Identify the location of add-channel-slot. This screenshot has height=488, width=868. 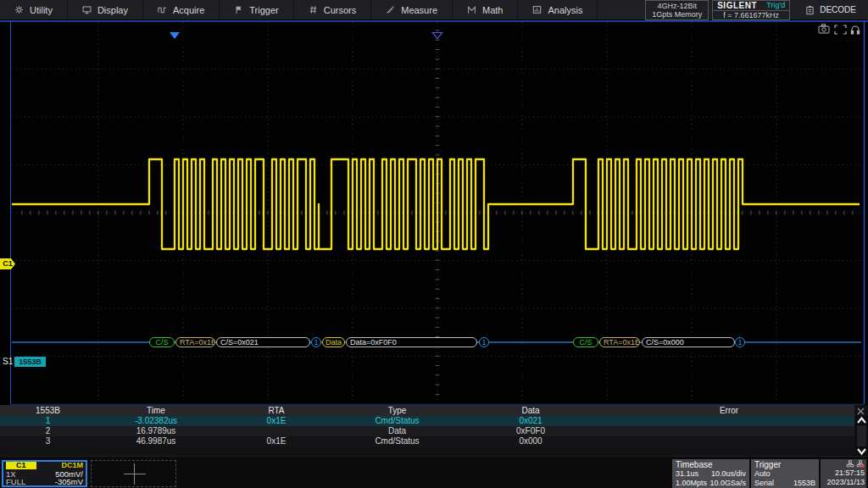
(134, 474).